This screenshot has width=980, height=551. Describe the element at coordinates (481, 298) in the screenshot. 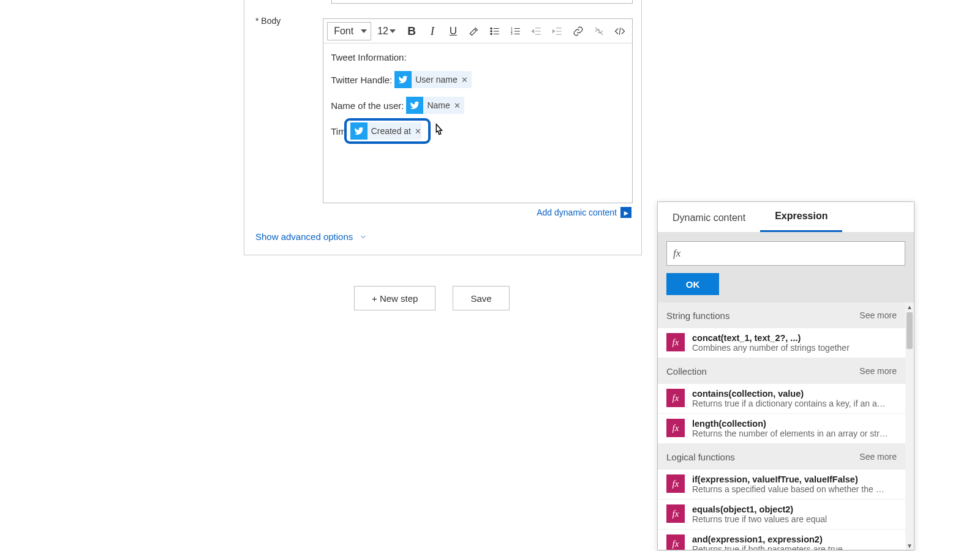

I see `save-button: Save` at that location.